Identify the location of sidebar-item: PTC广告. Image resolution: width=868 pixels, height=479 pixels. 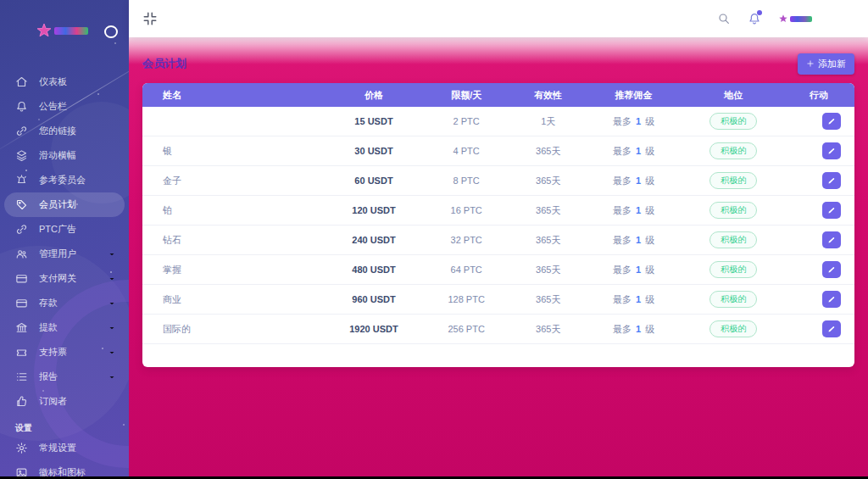
(64, 229).